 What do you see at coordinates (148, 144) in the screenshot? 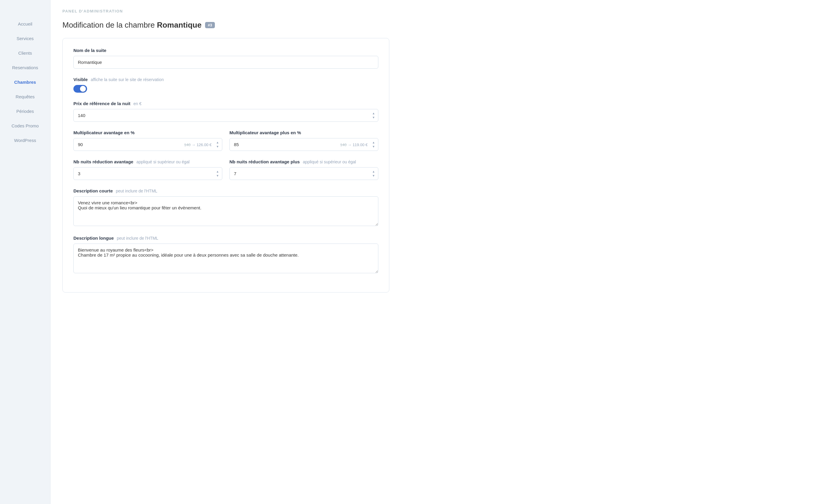
I see `mult-avantage-input` at bounding box center [148, 144].